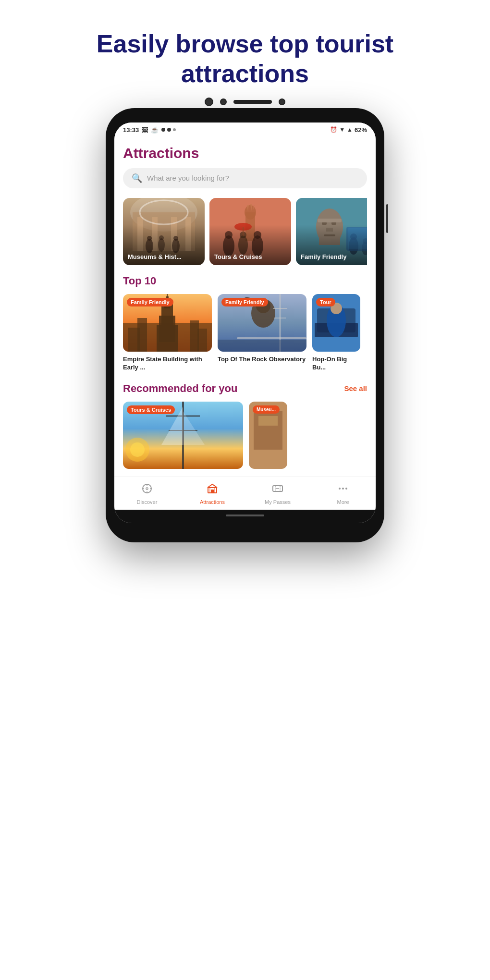 The image size is (490, 980). I want to click on top10-row: Family Friendly Empire State Building wi…, so click(245, 333).